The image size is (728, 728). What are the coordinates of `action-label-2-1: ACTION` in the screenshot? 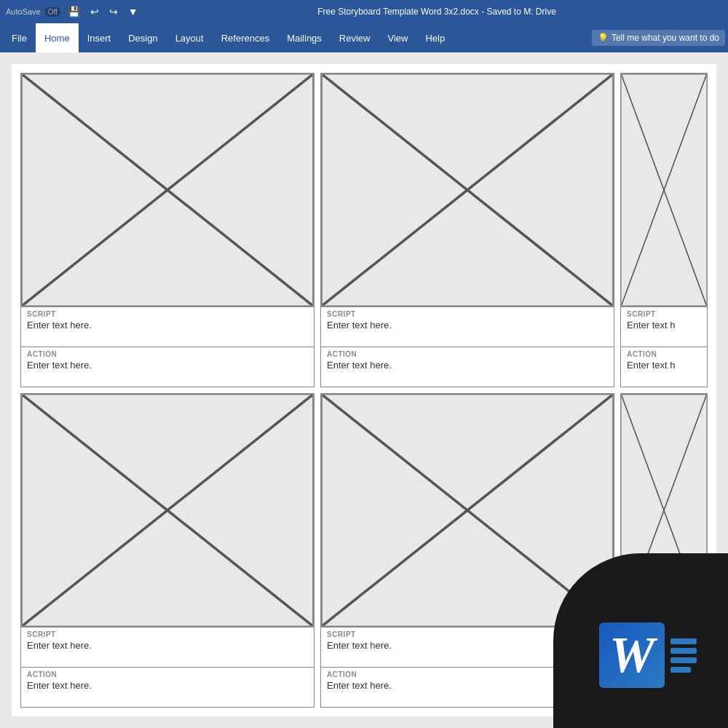 It's located at (167, 674).